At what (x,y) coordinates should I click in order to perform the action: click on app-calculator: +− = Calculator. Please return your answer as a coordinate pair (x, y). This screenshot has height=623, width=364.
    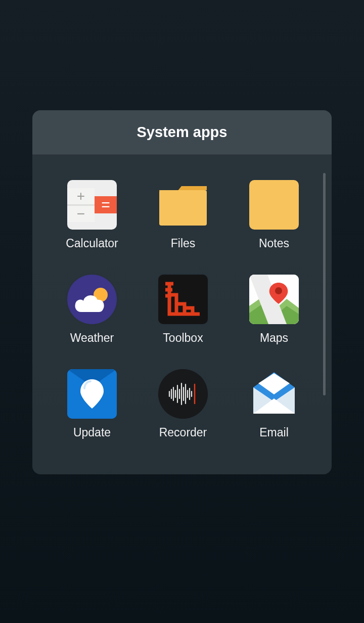
    Looking at the image, I should click on (92, 215).